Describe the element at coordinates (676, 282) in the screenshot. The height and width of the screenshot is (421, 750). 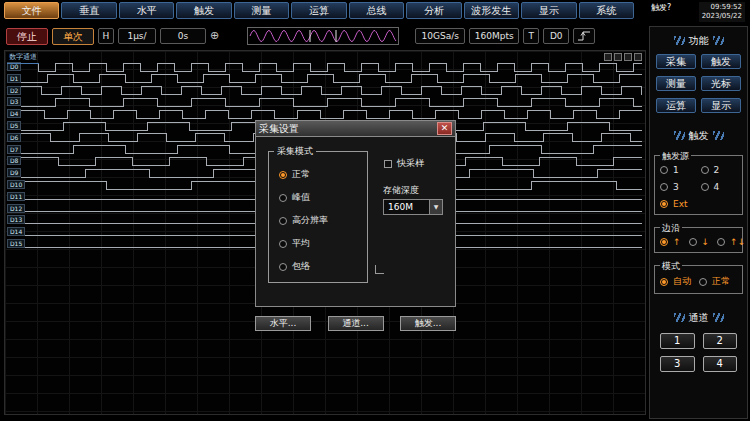
I see `trigger-mode-option-0: 自动` at that location.